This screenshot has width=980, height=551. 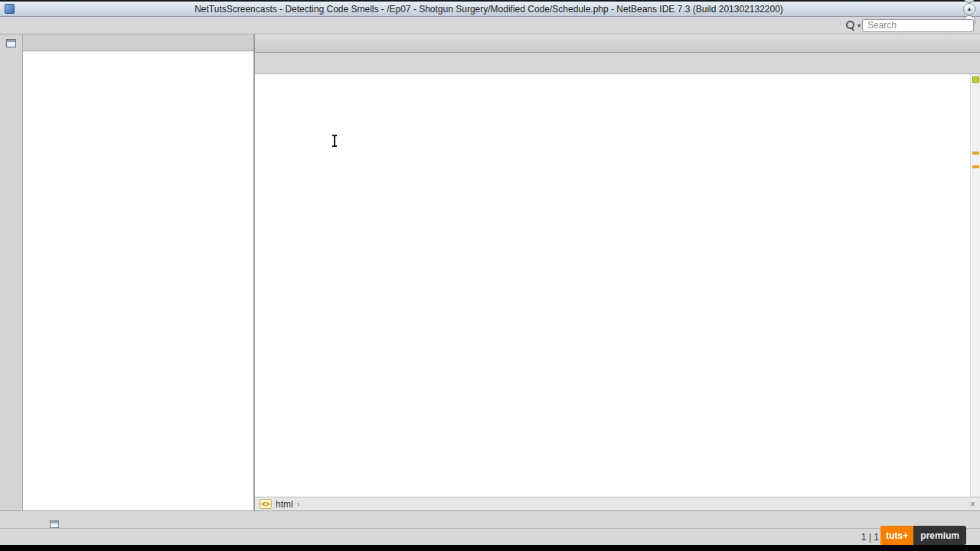 I want to click on app-icon, so click(x=9, y=9).